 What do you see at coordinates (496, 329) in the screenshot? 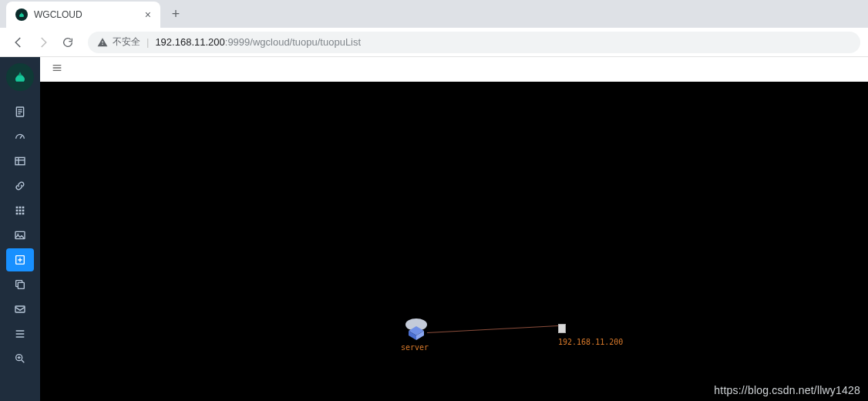
I see `topology-edge` at bounding box center [496, 329].